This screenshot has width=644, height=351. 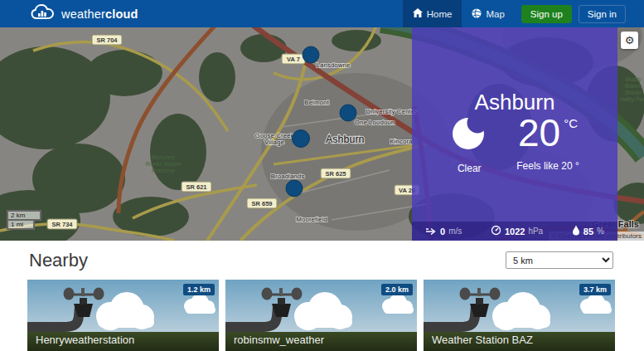 What do you see at coordinates (199, 290) in the screenshot?
I see `station-distance-badge: 1.2 km` at bounding box center [199, 290].